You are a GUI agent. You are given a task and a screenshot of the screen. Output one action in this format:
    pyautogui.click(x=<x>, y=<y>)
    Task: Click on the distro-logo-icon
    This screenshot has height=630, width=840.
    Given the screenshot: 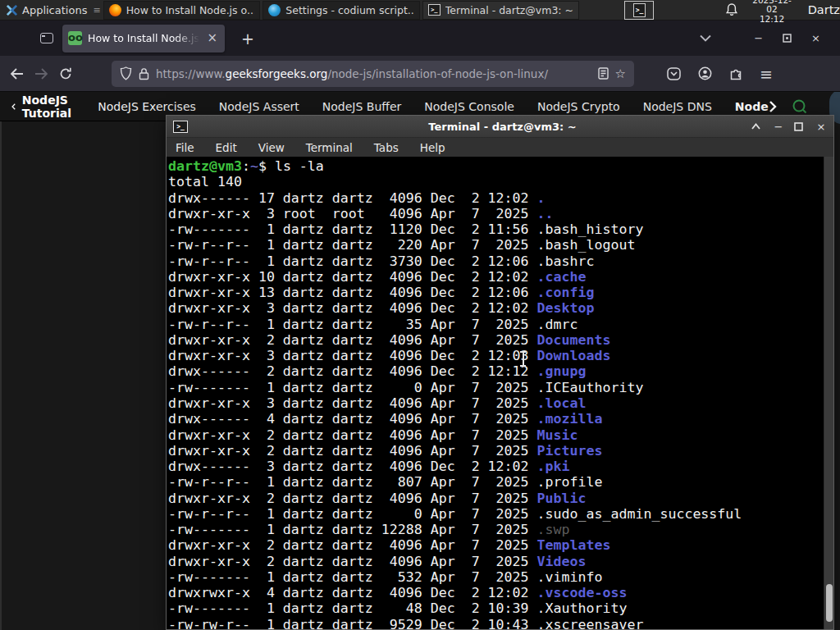 What is the action you would take?
    pyautogui.click(x=11, y=10)
    